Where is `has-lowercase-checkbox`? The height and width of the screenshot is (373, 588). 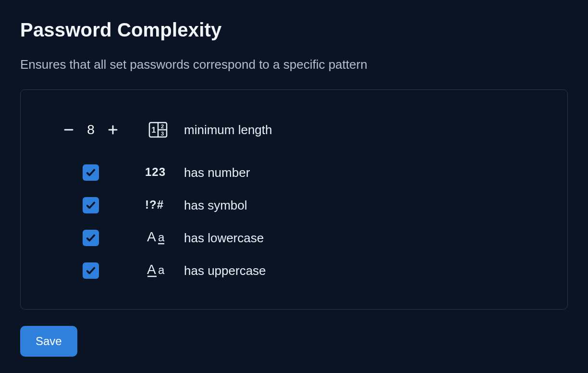
has-lowercase-checkbox is located at coordinates (91, 238).